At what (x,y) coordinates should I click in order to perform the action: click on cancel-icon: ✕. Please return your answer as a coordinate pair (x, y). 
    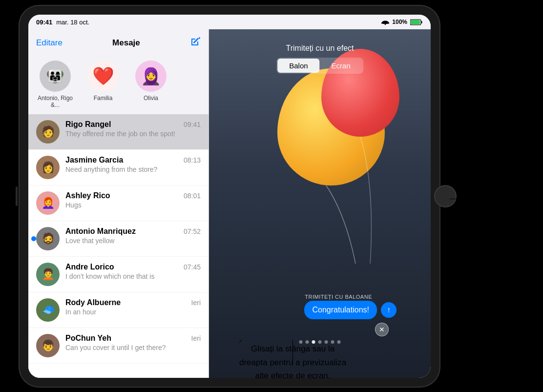
    Looking at the image, I should click on (382, 330).